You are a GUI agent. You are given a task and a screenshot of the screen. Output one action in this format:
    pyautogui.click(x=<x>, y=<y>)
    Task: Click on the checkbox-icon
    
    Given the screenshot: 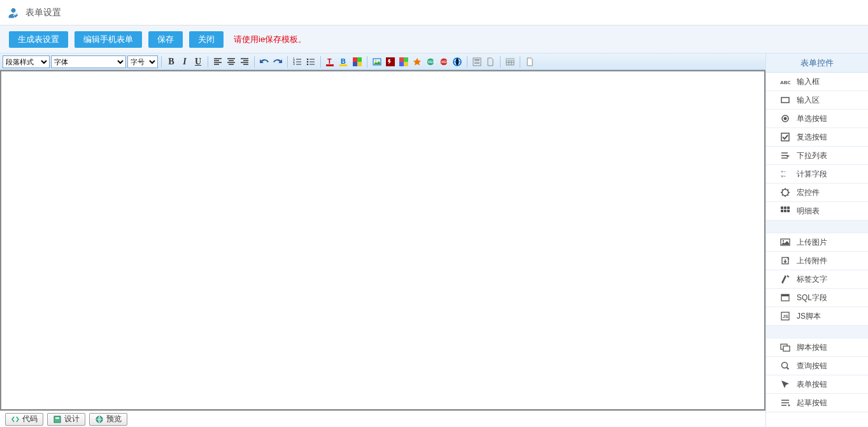 What is the action you would take?
    pyautogui.click(x=785, y=137)
    